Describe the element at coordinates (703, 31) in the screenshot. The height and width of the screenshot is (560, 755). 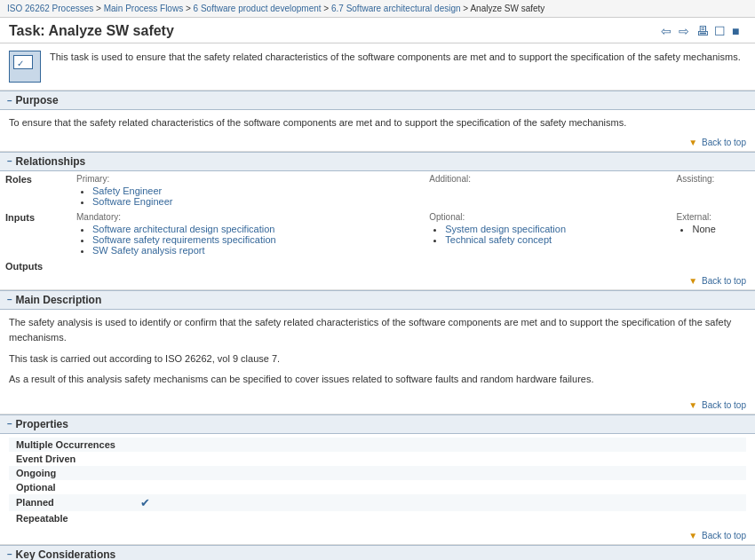
I see `header-icons: ⇦ ⇨ 🖶 ☐ ■` at that location.